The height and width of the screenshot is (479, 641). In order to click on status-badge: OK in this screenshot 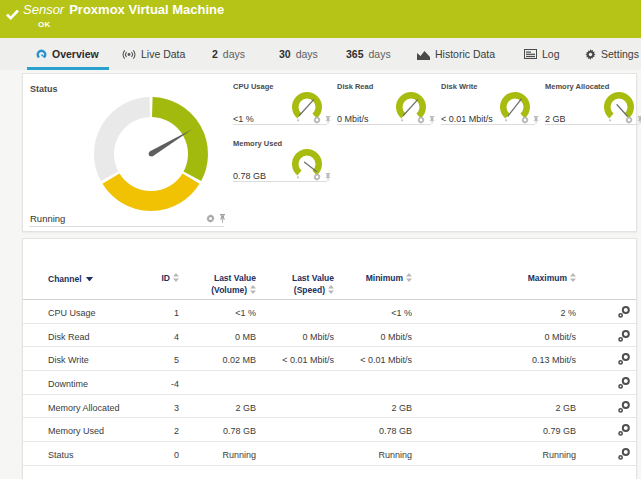, I will do `click(44, 24)`.